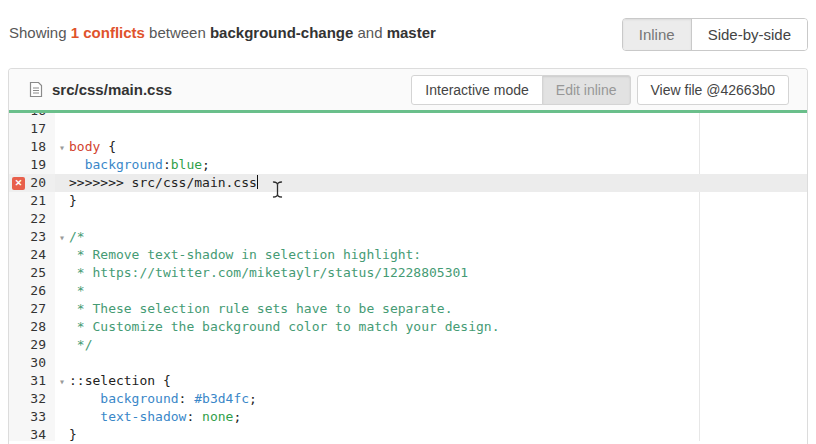 Image resolution: width=816 pixels, height=444 pixels. I want to click on code-line: ✕20>>>>>>> src/css/main.css, so click(408, 183).